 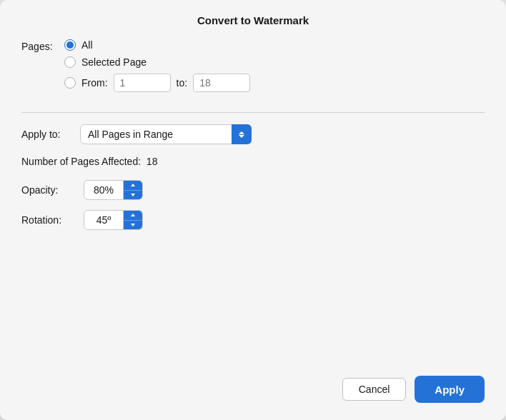 What do you see at coordinates (253, 389) in the screenshot?
I see `dialog-footer: Cancel Apply` at bounding box center [253, 389].